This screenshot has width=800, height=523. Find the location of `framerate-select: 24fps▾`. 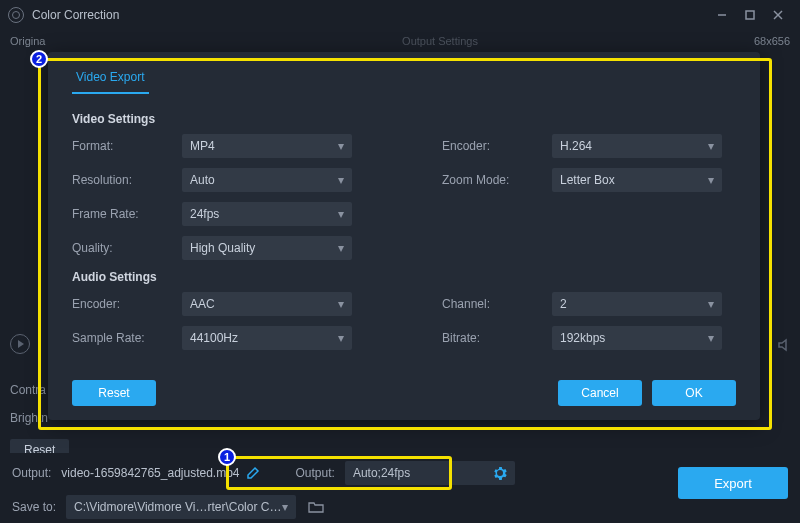

framerate-select: 24fps▾ is located at coordinates (267, 214).